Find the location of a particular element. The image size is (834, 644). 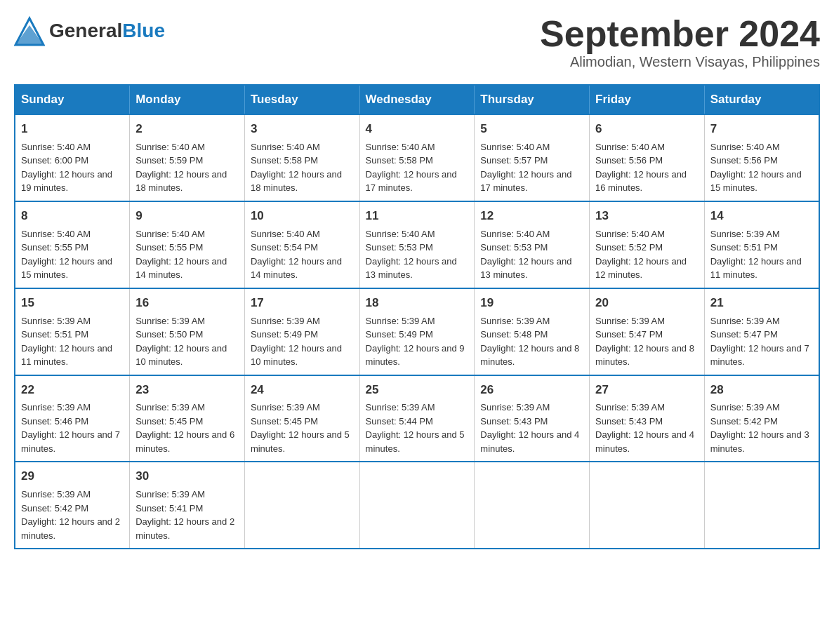

day-number: 19 is located at coordinates (532, 303).